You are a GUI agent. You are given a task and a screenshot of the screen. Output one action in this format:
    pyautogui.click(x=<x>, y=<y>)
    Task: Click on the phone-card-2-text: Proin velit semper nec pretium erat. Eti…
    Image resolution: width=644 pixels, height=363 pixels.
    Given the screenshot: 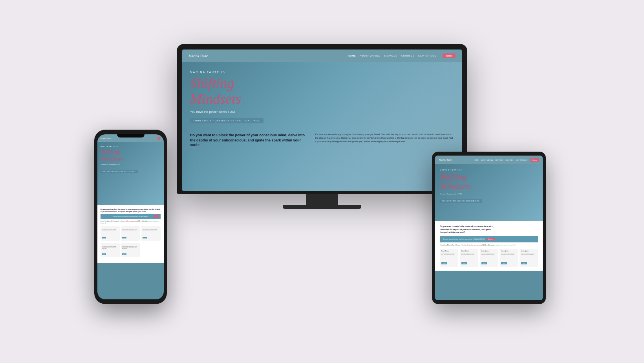 What is the action you would take?
    pyautogui.click(x=130, y=231)
    